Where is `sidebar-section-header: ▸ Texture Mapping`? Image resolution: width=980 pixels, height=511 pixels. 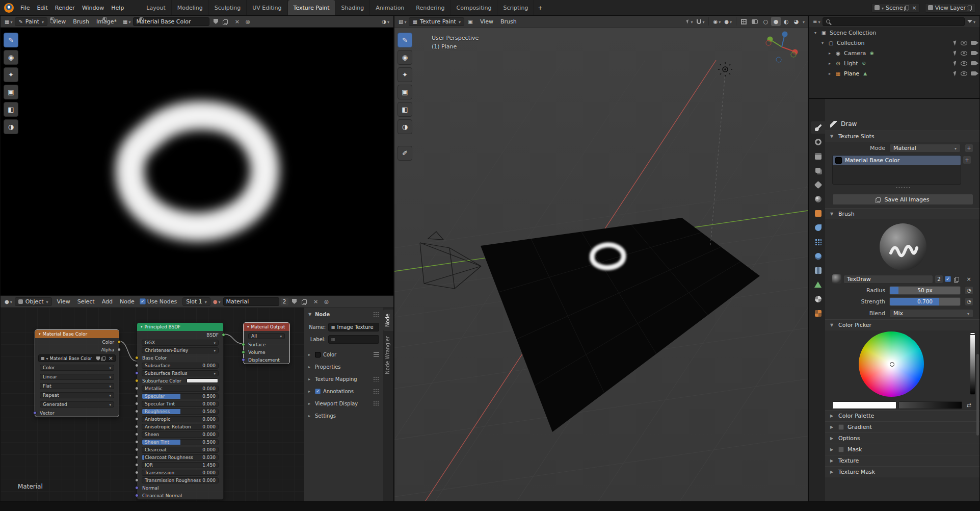
sidebar-section-header: ▸ Texture Mapping is located at coordinates (343, 379).